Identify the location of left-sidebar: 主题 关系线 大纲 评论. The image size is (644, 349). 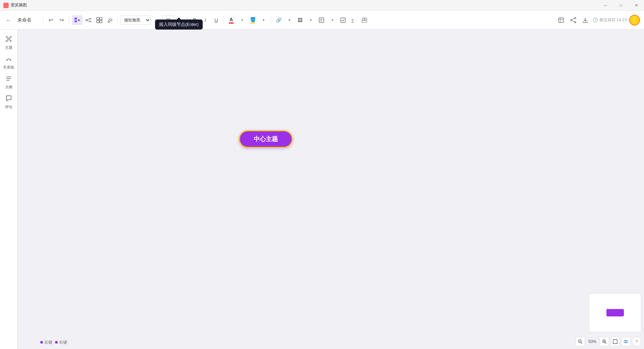
(9, 189).